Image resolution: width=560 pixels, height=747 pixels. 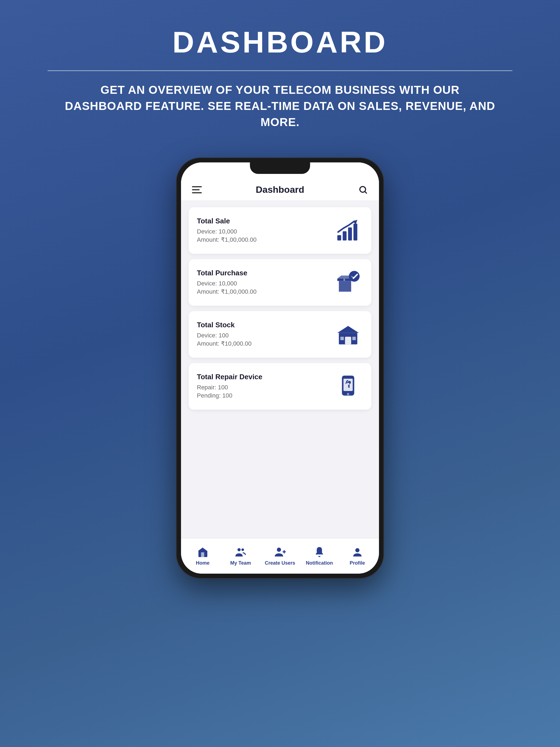 What do you see at coordinates (203, 552) in the screenshot?
I see `home-nav-icon` at bounding box center [203, 552].